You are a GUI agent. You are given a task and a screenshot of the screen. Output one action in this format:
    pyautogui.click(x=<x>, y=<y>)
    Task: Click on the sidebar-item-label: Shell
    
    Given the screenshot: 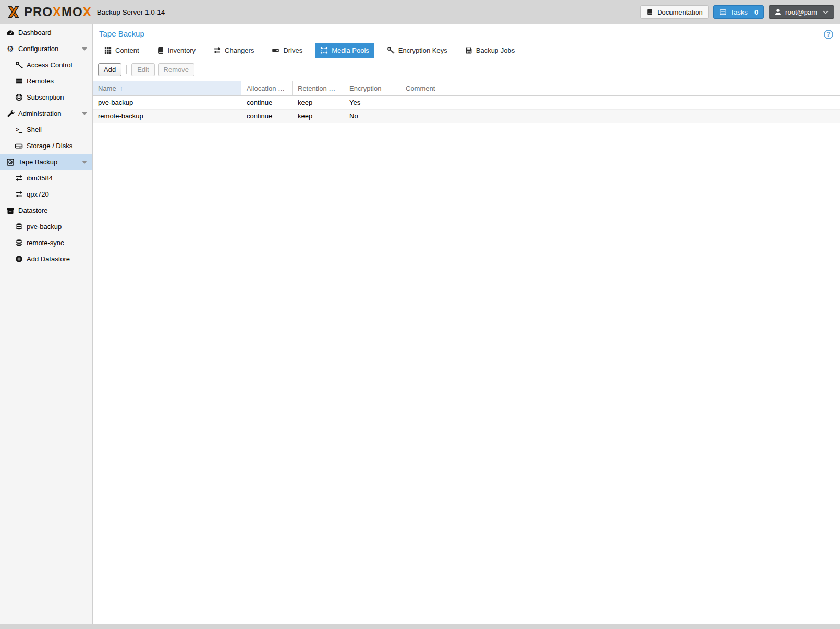 What is the action you would take?
    pyautogui.click(x=34, y=129)
    